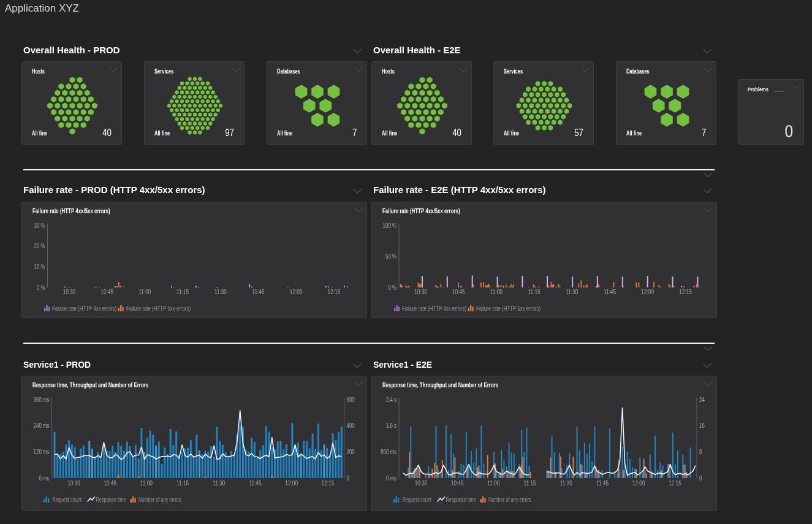 Image resolution: width=812 pixels, height=524 pixels. Describe the element at coordinates (702, 400) in the screenshot. I see `svg-text: 24` at that location.